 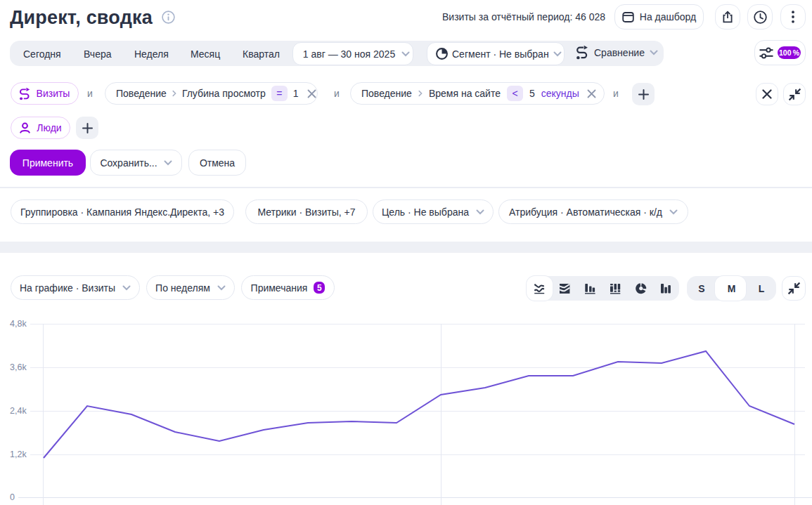 I want to click on svg-text: 4,8k, so click(x=18, y=324).